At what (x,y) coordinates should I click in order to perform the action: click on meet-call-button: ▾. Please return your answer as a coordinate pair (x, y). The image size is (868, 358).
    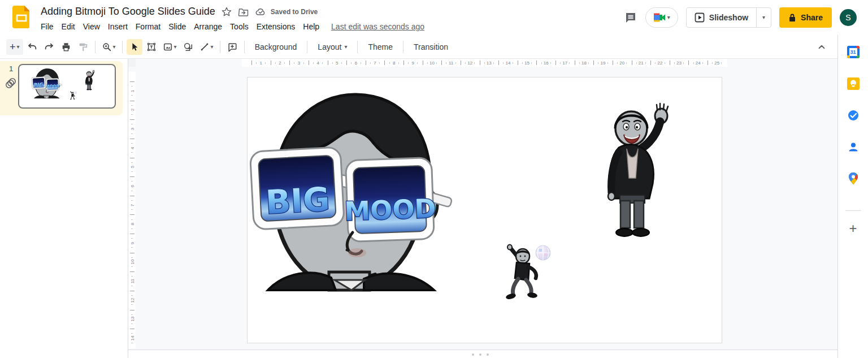
    Looking at the image, I should click on (662, 18).